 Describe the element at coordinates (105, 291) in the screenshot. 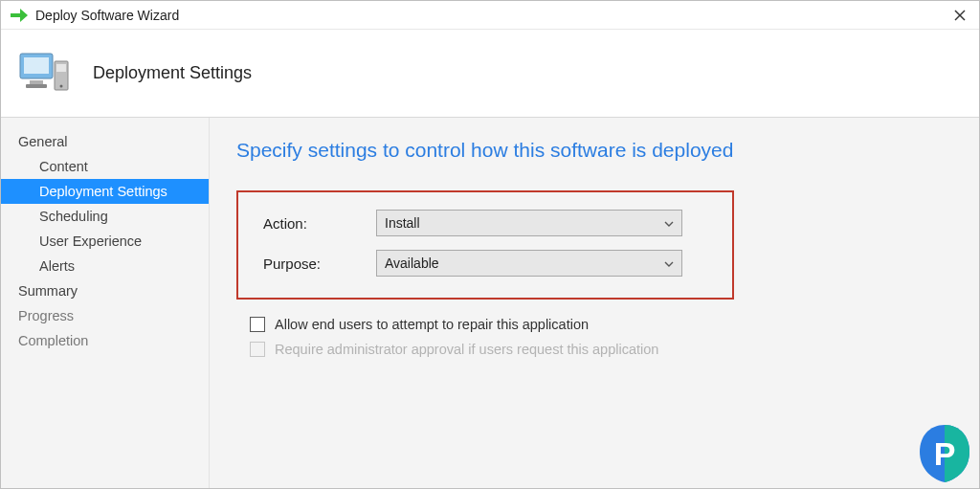

I see `nav-summary: Summary` at that location.